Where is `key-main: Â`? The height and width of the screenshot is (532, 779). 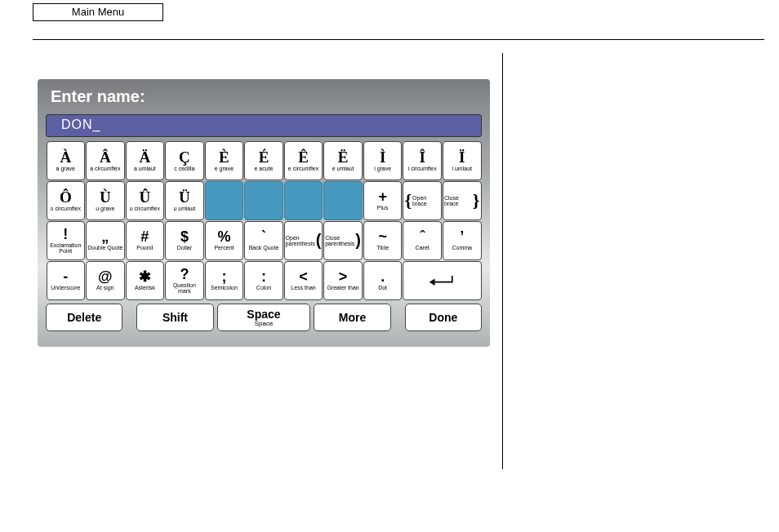 key-main: Â is located at coordinates (105, 157).